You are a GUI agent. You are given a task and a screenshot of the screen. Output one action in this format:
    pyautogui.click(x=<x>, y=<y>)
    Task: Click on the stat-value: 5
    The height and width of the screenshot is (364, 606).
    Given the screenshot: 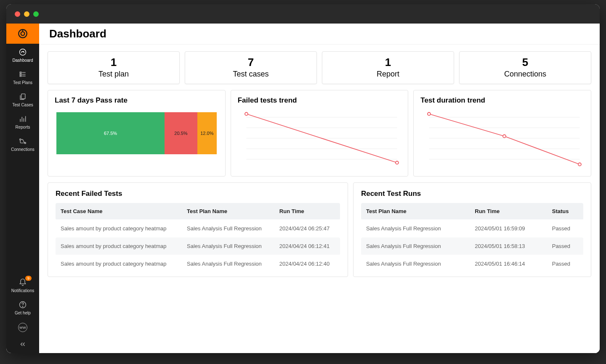 What is the action you would take?
    pyautogui.click(x=525, y=62)
    